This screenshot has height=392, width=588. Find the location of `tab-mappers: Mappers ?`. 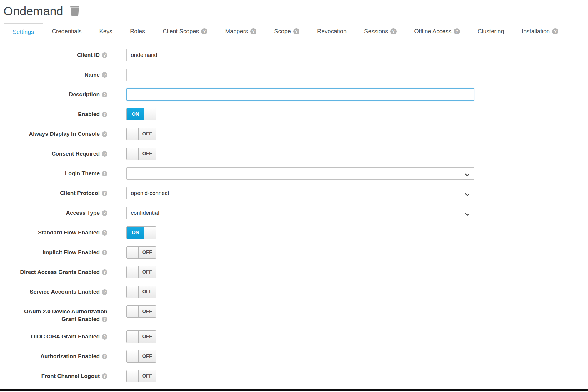

tab-mappers: Mappers ? is located at coordinates (241, 31).